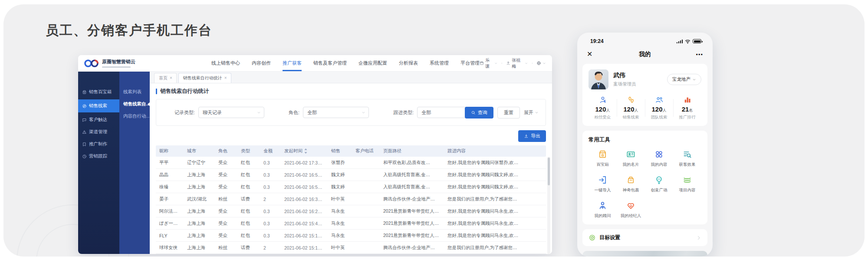 The image size is (868, 260). Describe the element at coordinates (659, 100) in the screenshot. I see `team-icon` at that location.